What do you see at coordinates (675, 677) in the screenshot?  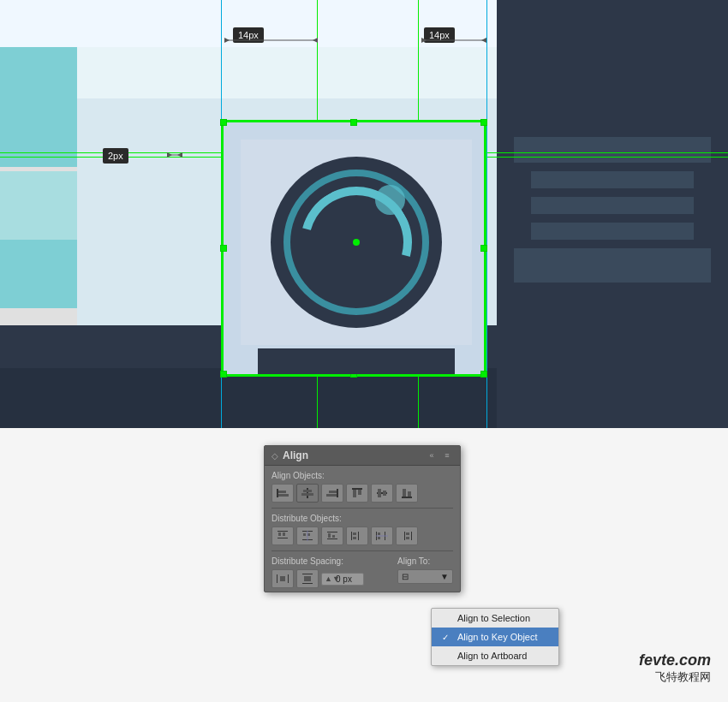 I see `watermark-line2: 飞特教程网` at bounding box center [675, 677].